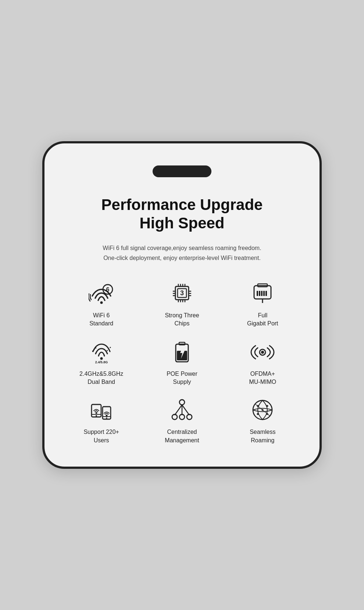 The width and height of the screenshot is (364, 610). I want to click on ofdma-label: OFDMA+ MU-MIMO, so click(263, 378).